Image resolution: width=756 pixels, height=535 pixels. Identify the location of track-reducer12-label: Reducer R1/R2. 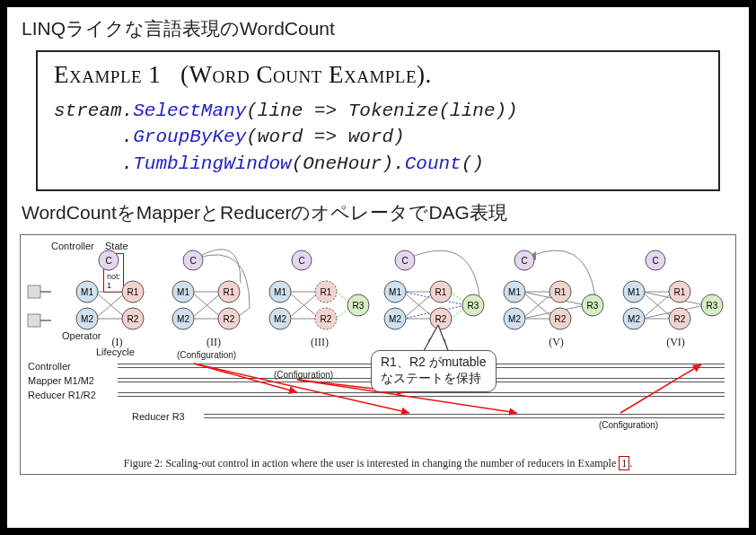
(62, 395).